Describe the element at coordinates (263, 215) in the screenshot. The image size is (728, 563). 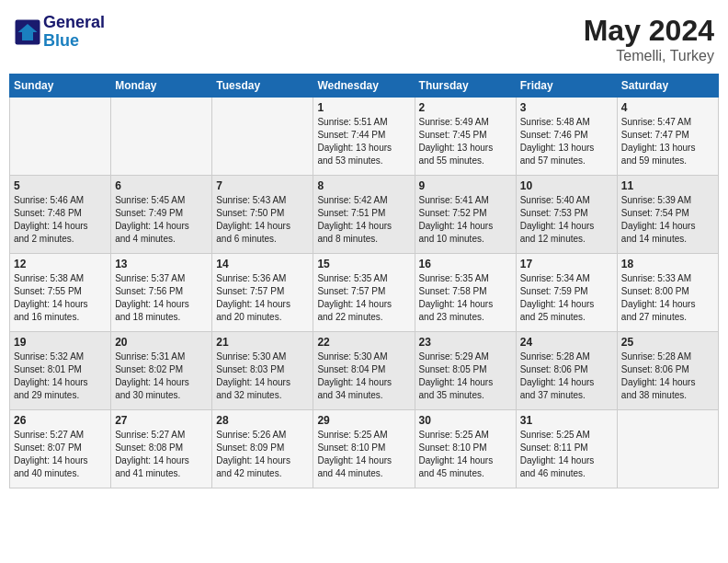
I see `calendar-cell: 7Sunrise: 5:43 AMSunset: 7:50 PMDaylight…` at that location.